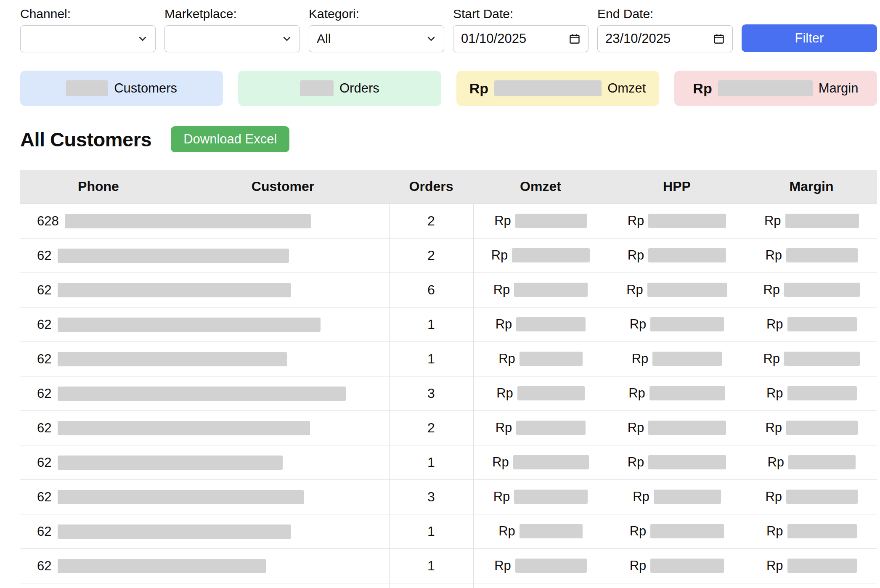 The width and height of the screenshot is (880, 588). What do you see at coordinates (88, 29) in the screenshot?
I see `channel-filter: Channel:` at bounding box center [88, 29].